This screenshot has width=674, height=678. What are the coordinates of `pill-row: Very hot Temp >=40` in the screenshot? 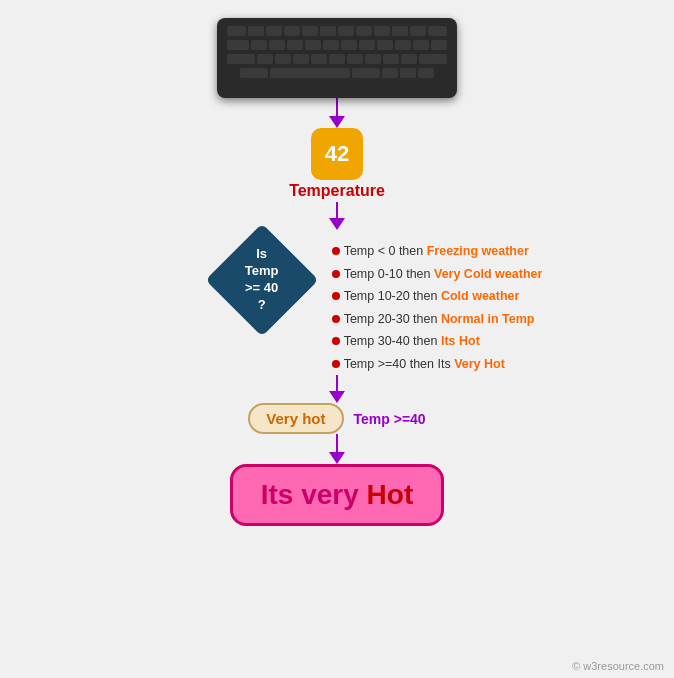 It's located at (336, 418).